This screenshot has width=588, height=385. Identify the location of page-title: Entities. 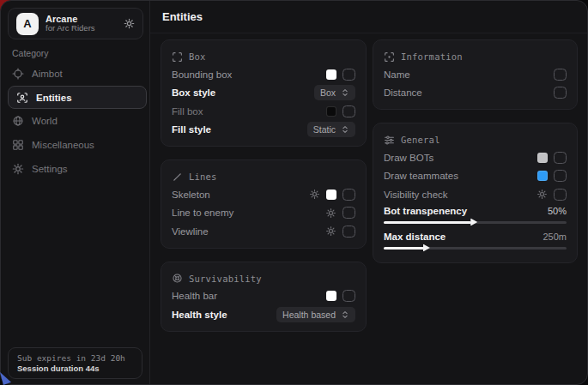
(182, 17).